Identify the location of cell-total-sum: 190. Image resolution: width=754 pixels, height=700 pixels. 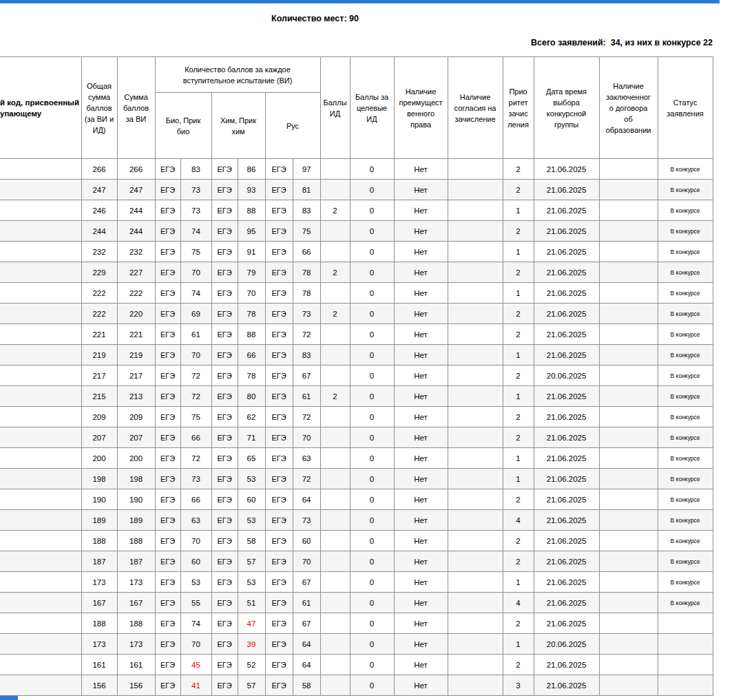
(99, 500).